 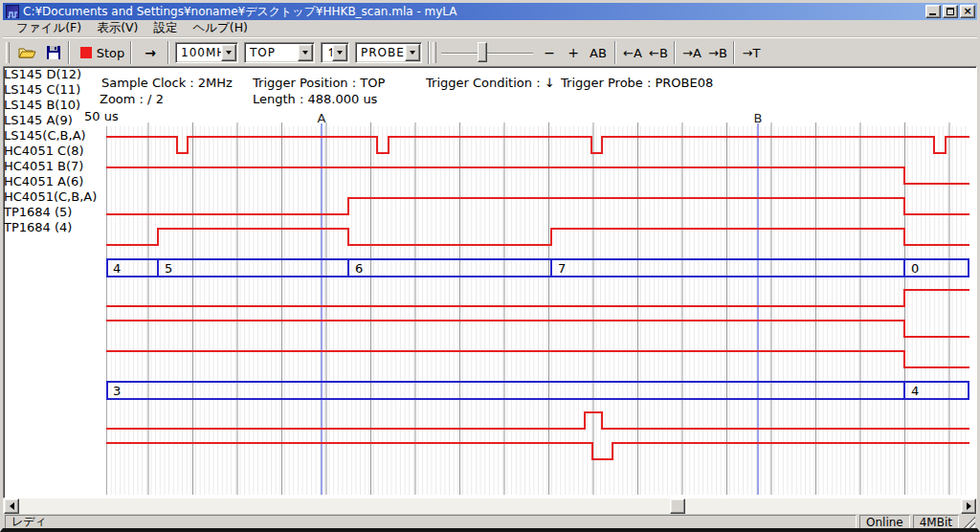 What do you see at coordinates (52, 228) in the screenshot?
I see `channel-label: TP1684 (4)` at bounding box center [52, 228].